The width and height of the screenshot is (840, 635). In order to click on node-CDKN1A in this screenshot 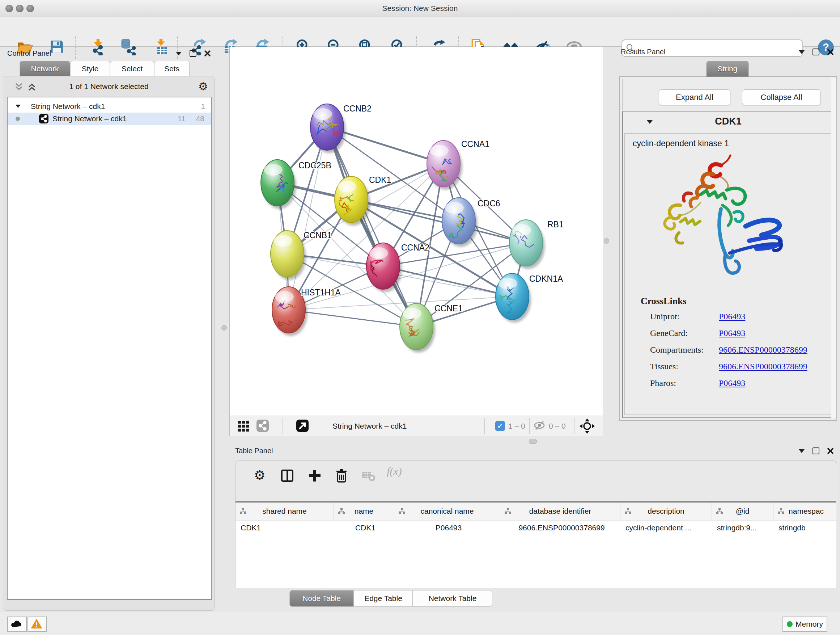, I will do `click(513, 298)`.